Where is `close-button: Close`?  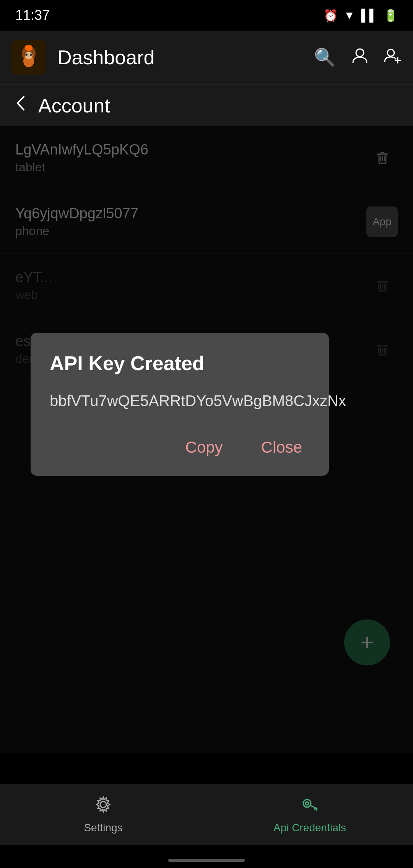
close-button: Close is located at coordinates (281, 447).